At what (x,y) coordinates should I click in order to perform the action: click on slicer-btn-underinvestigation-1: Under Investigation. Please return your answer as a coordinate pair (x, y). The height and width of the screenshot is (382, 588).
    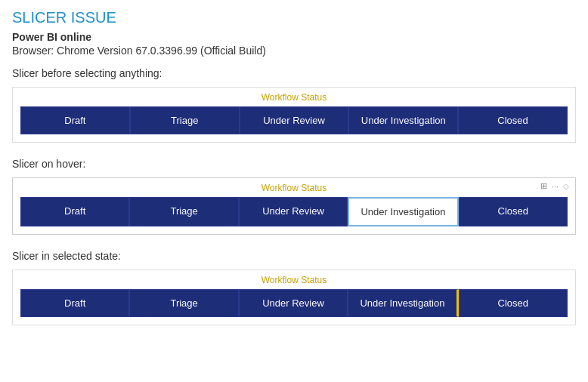
    Looking at the image, I should click on (404, 121).